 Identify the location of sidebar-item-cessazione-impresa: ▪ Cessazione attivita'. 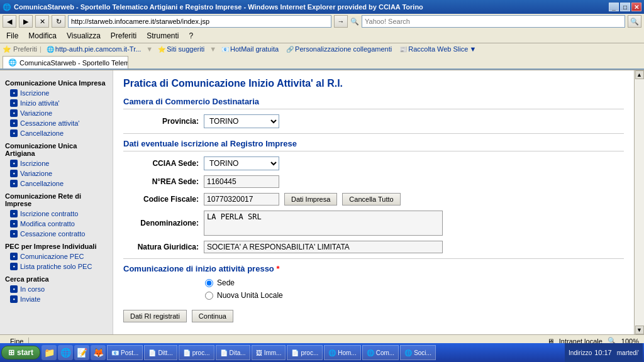
(57, 123).